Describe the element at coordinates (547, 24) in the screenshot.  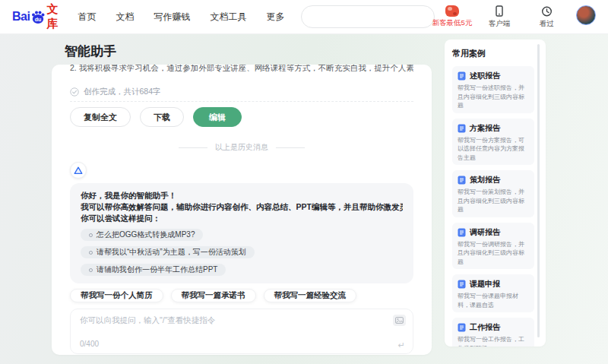
I see `viewed-label: 看过` at that location.